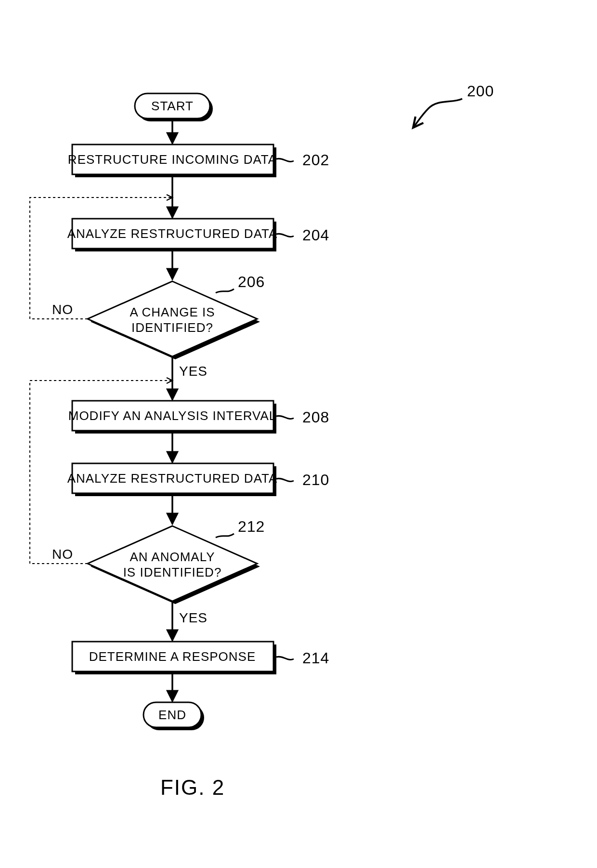  What do you see at coordinates (172, 328) in the screenshot?
I see `svg-text: IDENTIFIED?` at bounding box center [172, 328].